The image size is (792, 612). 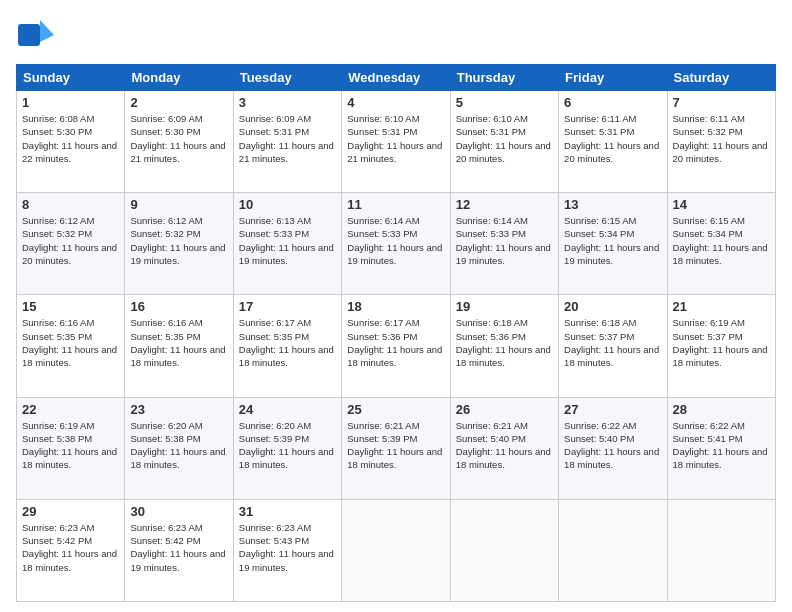 I want to click on day-number: 1, so click(x=70, y=102).